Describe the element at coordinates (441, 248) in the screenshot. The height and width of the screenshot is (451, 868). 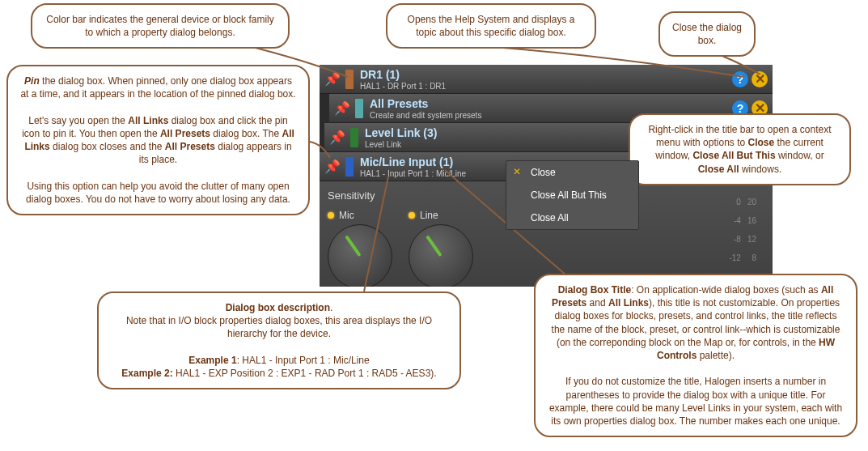
I see `line-dial-group: Line dB` at that location.